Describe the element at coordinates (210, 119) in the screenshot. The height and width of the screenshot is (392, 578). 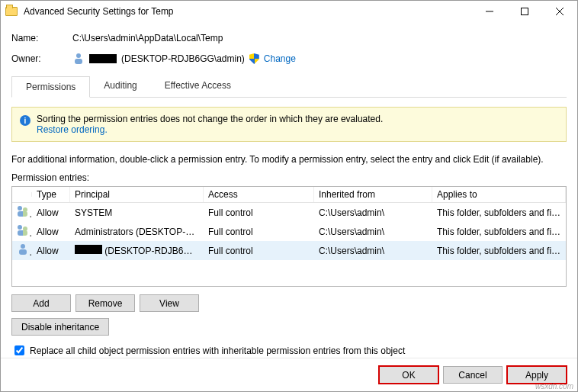
I see `warning-line: Sorting the permission entries does not …` at that location.